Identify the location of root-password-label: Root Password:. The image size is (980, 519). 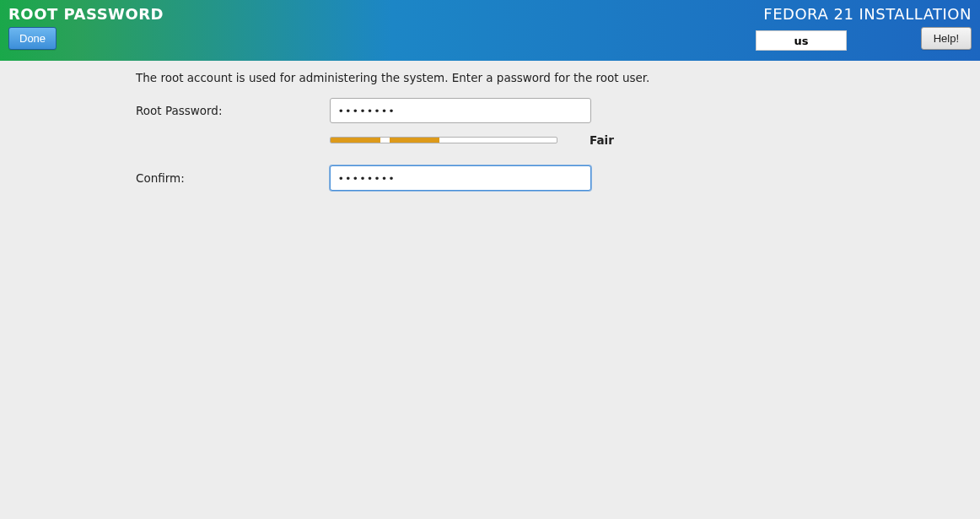
(233, 111).